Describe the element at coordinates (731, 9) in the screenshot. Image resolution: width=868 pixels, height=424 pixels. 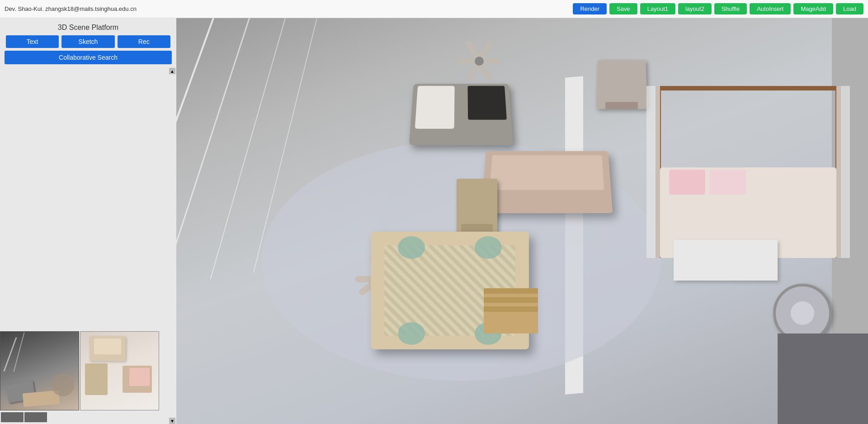
I see `shuffle-button: Shuffle` at that location.